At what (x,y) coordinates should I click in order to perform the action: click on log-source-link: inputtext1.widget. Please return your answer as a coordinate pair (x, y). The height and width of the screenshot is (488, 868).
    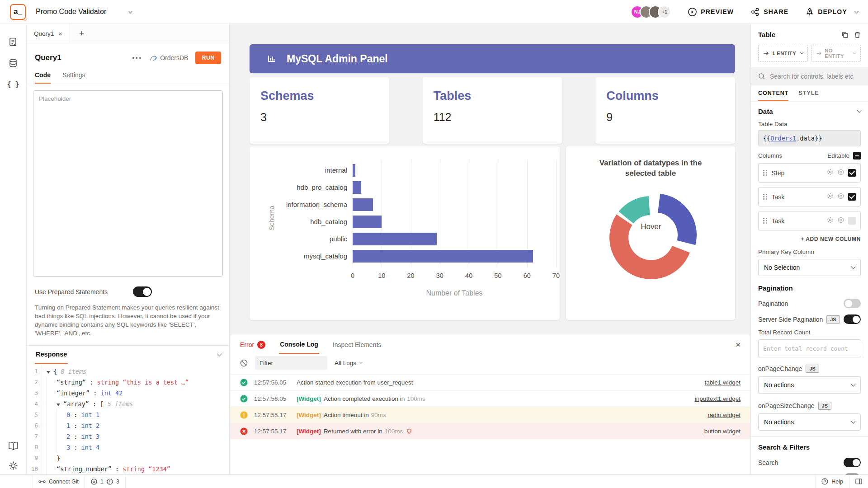
    Looking at the image, I should click on (718, 399).